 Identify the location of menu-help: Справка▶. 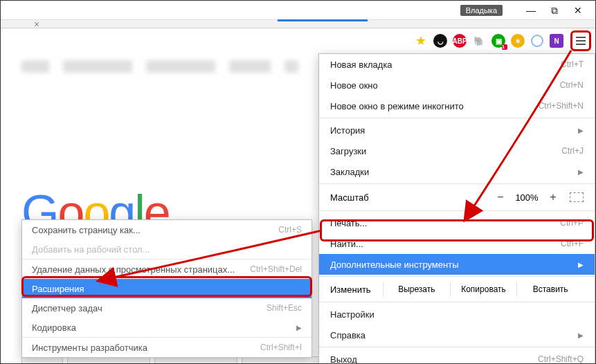
(457, 335).